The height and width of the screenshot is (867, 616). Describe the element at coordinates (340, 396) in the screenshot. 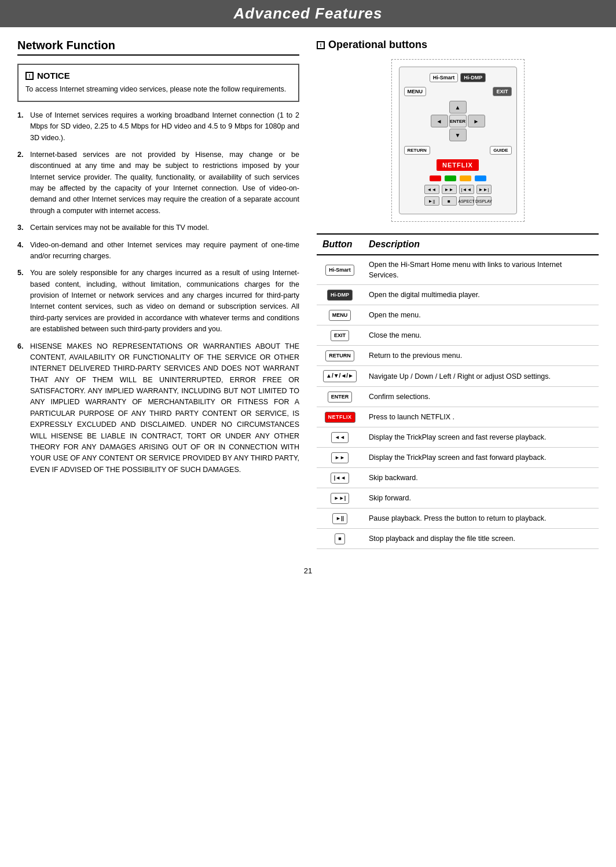

I see `table-cell-button: ENTER` at that location.